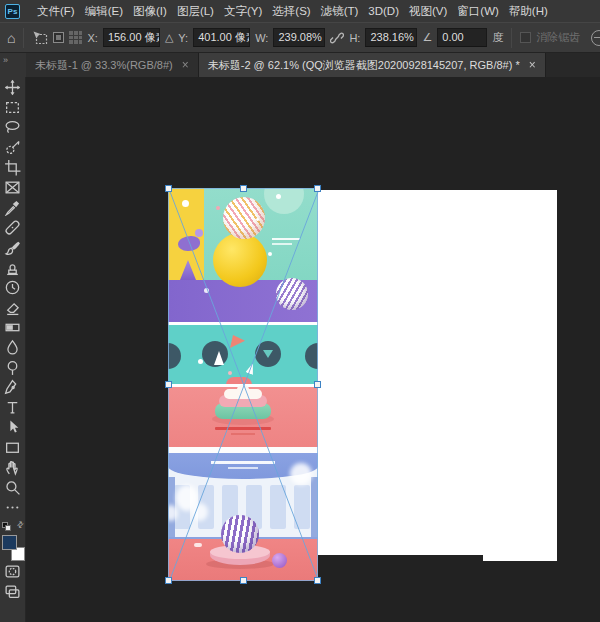 This screenshot has width=600, height=622. I want to click on angle-unit-label: 度, so click(498, 38).